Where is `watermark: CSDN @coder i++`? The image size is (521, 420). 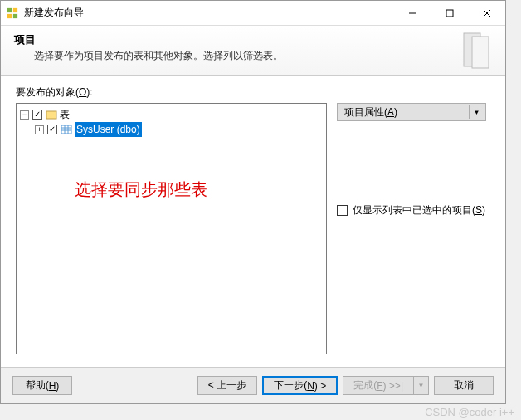
watermark: CSDN @coder i++ is located at coordinates (470, 412).